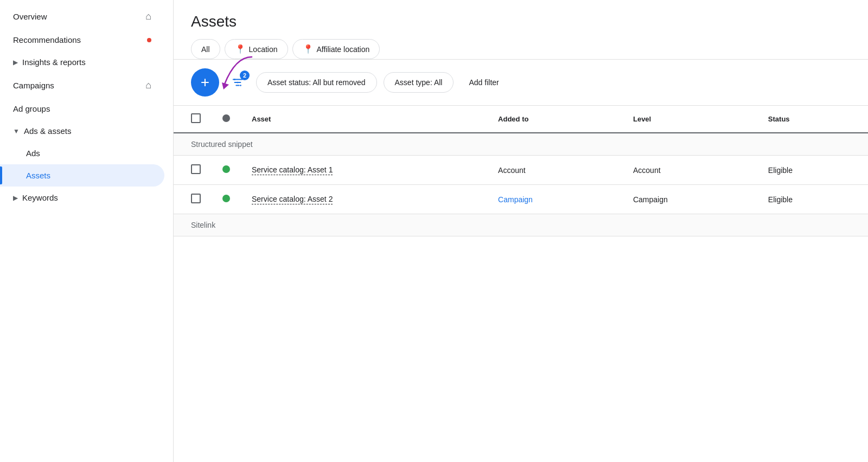 The image size is (868, 462). Describe the element at coordinates (206, 49) in the screenshot. I see `tab-all: All` at that location.